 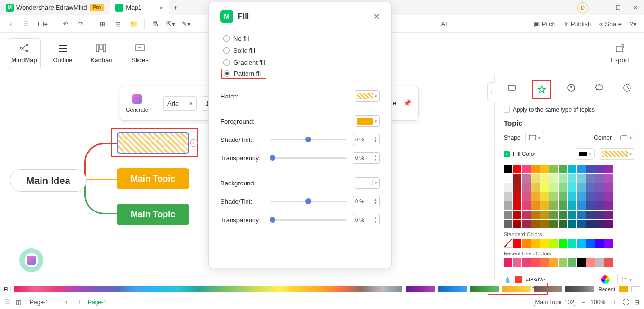 I want to click on standard-colors-row, so click(x=569, y=243).